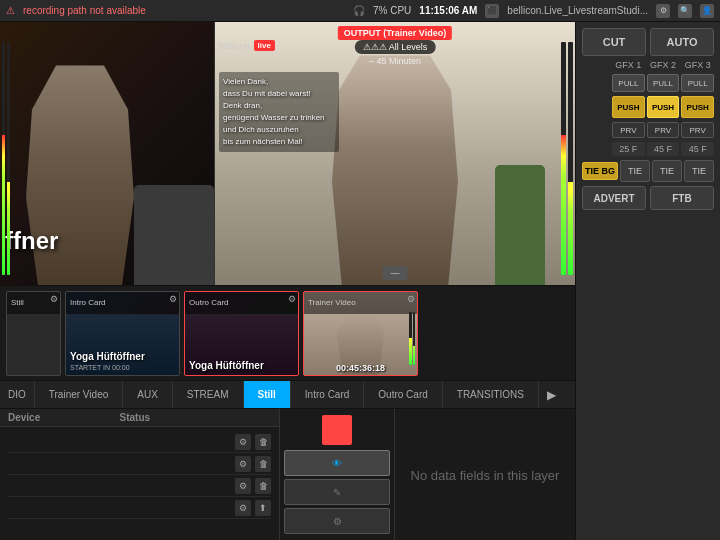  Describe the element at coordinates (698, 65) in the screenshot. I see `gfx3-label: GFX 3` at that location.